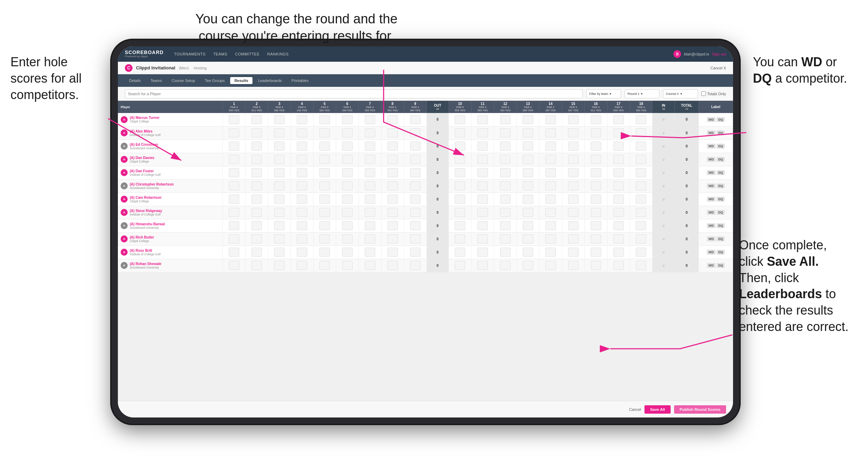  Describe the element at coordinates (704, 93) in the screenshot. I see `totals-only-checkbox` at that location.